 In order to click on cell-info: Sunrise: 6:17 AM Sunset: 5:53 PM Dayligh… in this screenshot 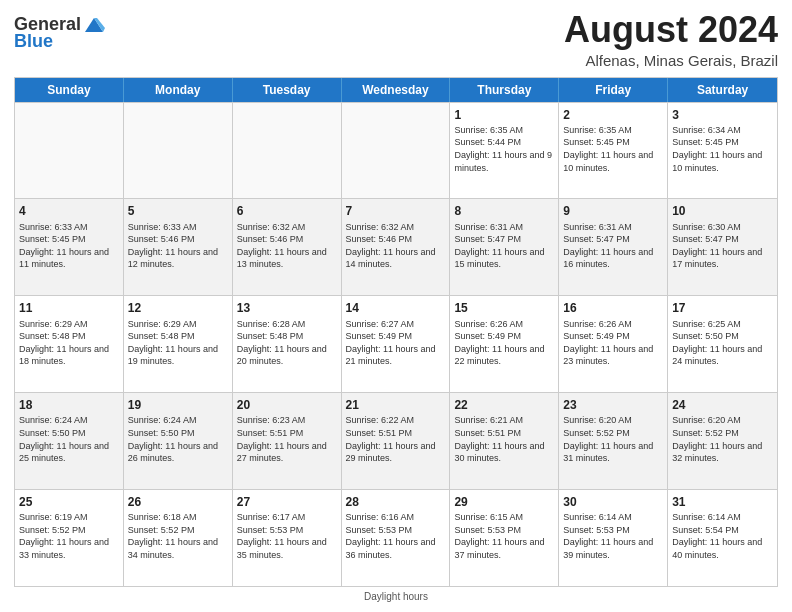, I will do `click(287, 536)`.